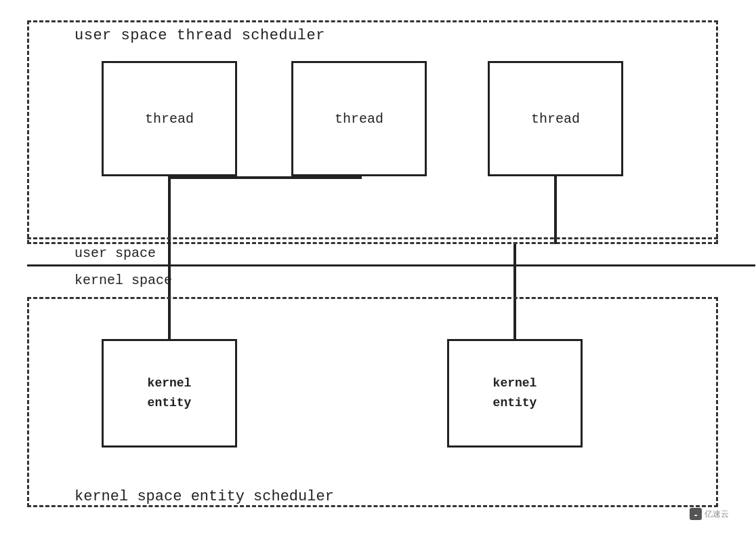 The image size is (756, 537). I want to click on thread-label-2: thread, so click(359, 119).